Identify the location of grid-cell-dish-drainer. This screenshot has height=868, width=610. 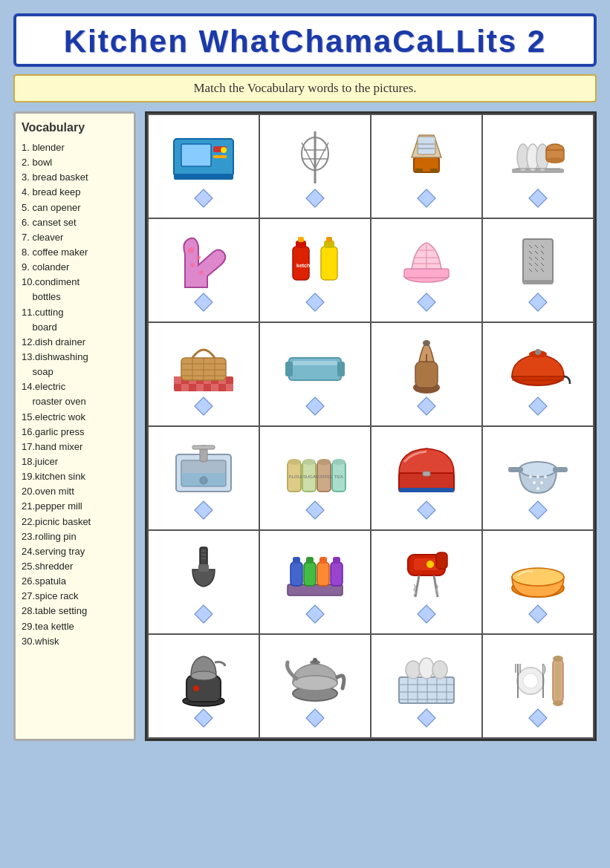
(538, 166).